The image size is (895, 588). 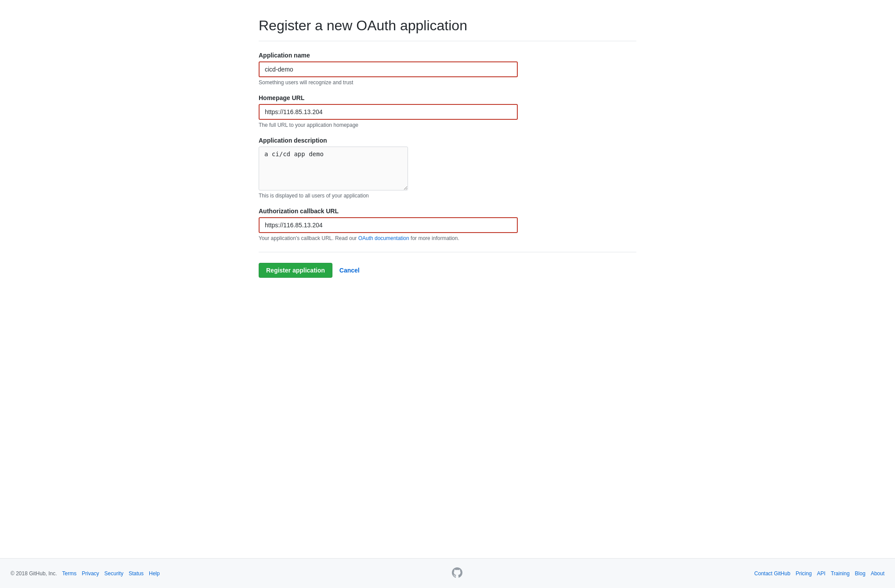 What do you see at coordinates (819, 574) in the screenshot?
I see `footer-right: Contact GitHub Pricing API Training Blog…` at bounding box center [819, 574].